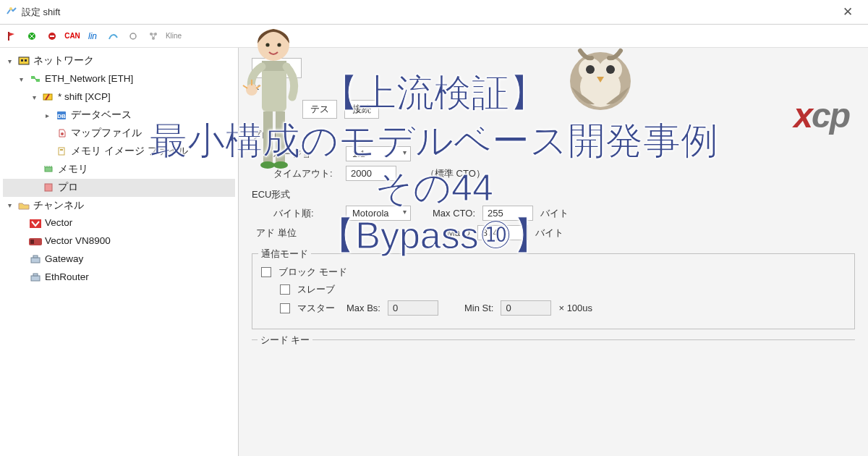 The height and width of the screenshot is (456, 868). Describe the element at coordinates (153, 36) in the screenshot. I see `network-icon` at that location.